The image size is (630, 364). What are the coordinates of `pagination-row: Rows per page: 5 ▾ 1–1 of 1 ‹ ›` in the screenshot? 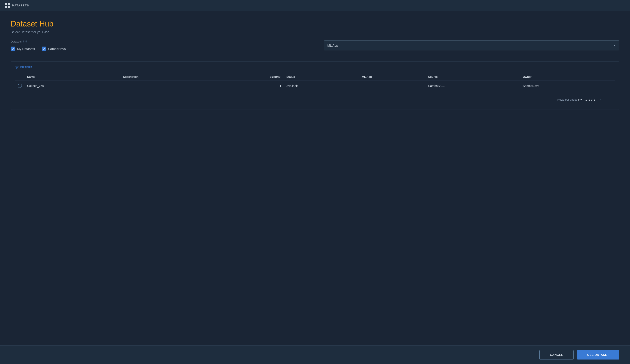 It's located at (315, 98).